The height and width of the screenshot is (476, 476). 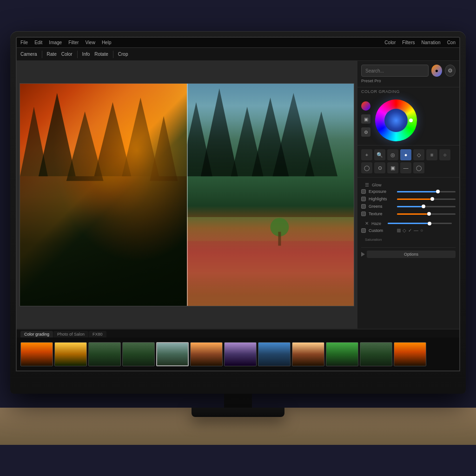 What do you see at coordinates (411, 254) in the screenshot?
I see `options-button: Options` at bounding box center [411, 254].